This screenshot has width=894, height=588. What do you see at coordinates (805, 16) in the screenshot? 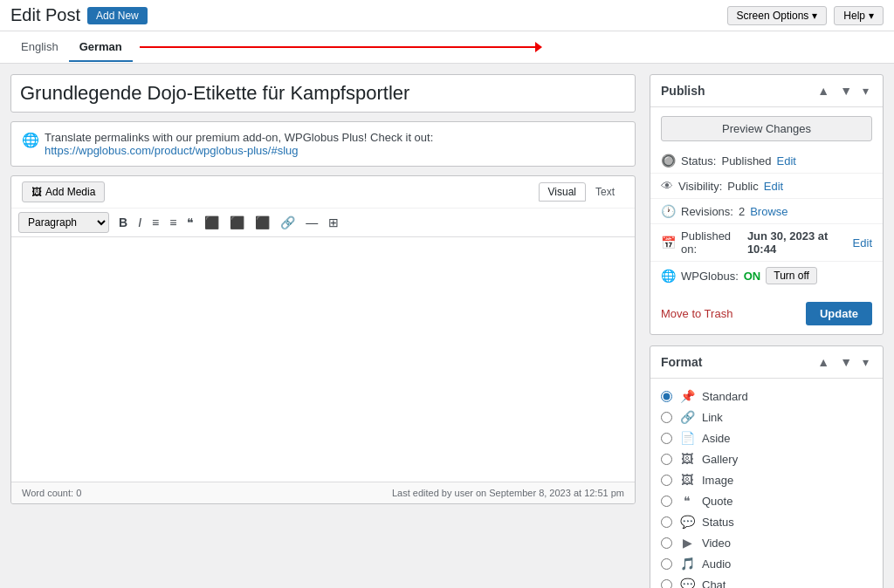
I see `top-bar-right: Screen Options ▾ Help ▾` at bounding box center [805, 16].